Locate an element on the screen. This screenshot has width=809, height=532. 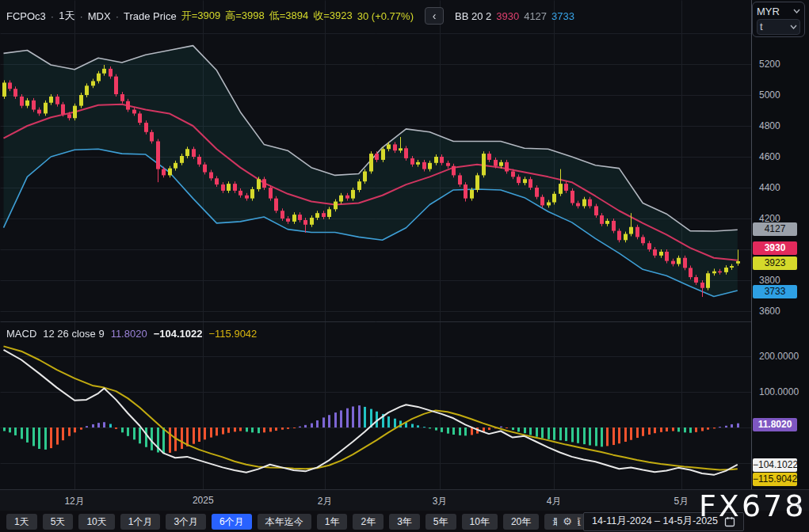
axis-price-badge: 3930 is located at coordinates (775, 249).